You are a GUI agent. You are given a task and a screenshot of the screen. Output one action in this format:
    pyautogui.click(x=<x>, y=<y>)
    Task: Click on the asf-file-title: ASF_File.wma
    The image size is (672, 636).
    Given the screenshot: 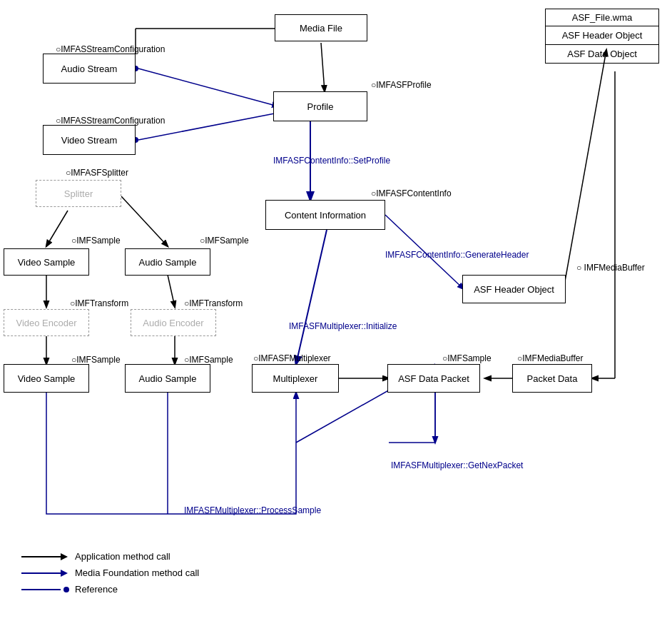 What is the action you would take?
    pyautogui.click(x=602, y=18)
    